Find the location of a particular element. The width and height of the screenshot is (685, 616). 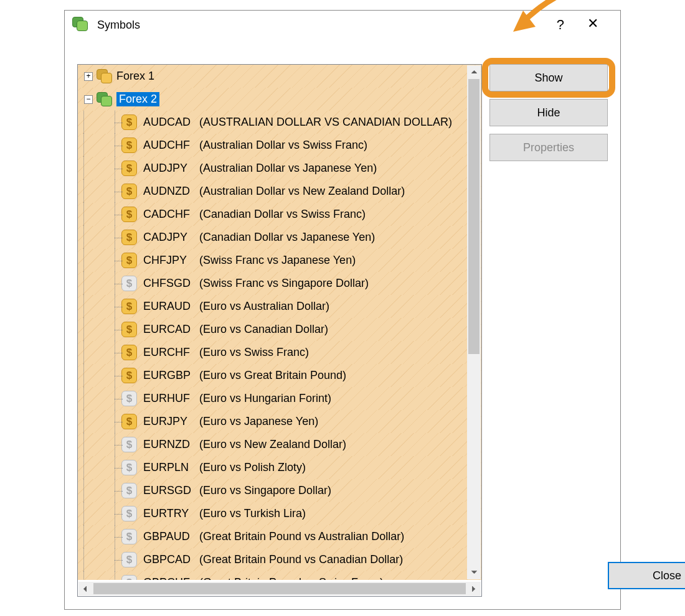

tree-item: $ EURTRY (Euro vs Turkish Lira) is located at coordinates (280, 514).